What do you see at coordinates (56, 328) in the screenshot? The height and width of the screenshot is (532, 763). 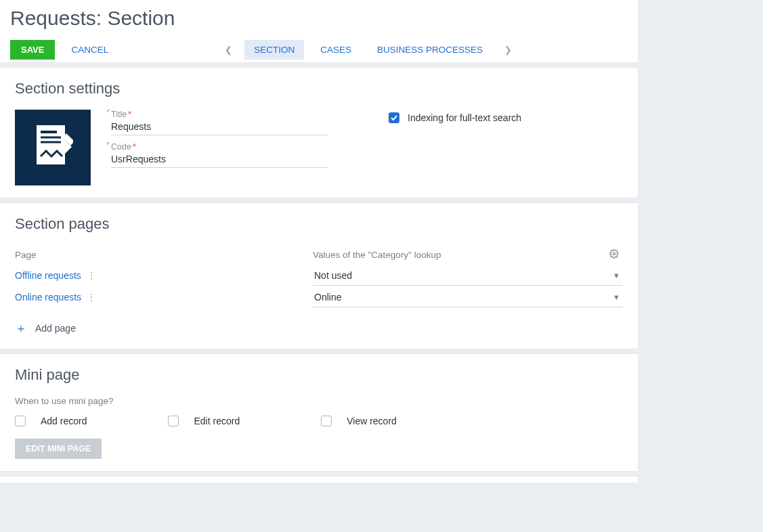 I see `add-page-label: Add page` at bounding box center [56, 328].